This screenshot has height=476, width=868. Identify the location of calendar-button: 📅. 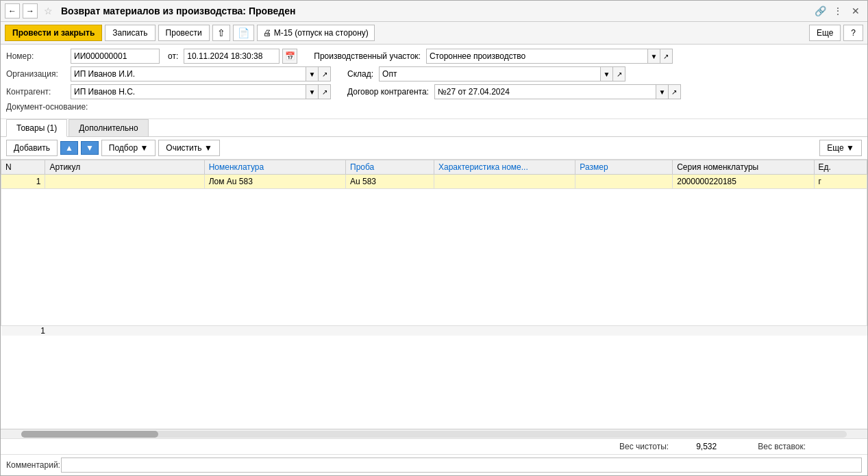
(290, 56).